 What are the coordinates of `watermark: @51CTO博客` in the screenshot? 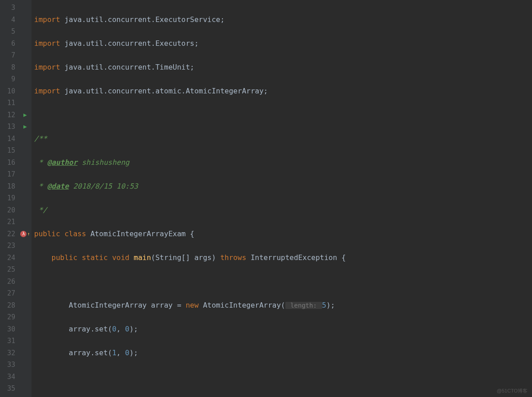 It's located at (512, 391).